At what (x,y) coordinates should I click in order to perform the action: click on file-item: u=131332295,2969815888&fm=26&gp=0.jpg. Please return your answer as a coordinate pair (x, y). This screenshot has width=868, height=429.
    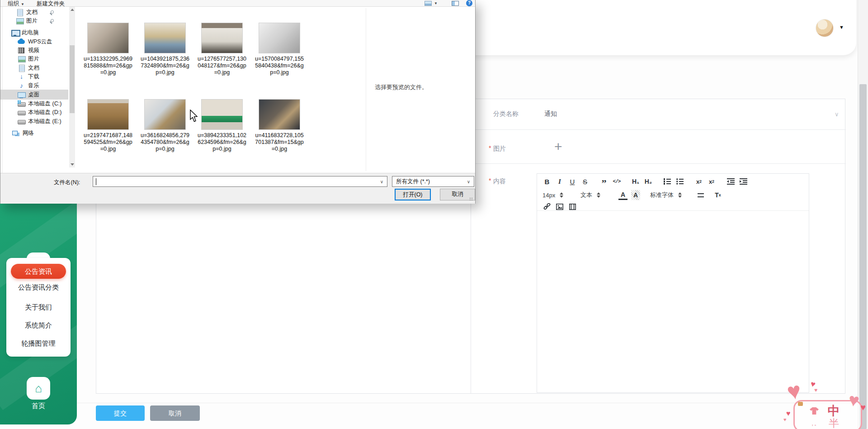
    Looking at the image, I should click on (108, 49).